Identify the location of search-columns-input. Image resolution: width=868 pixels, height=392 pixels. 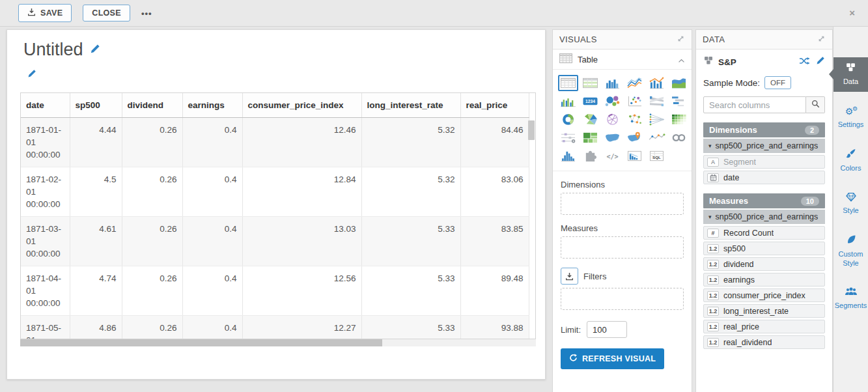
(755, 105).